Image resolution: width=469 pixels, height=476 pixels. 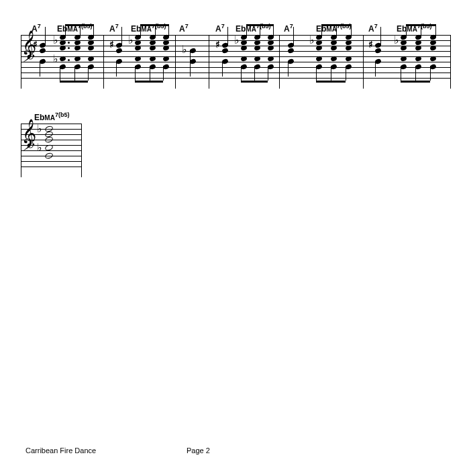 What do you see at coordinates (60, 450) in the screenshot?
I see `song-title: Carribean Fire Dance` at bounding box center [60, 450].